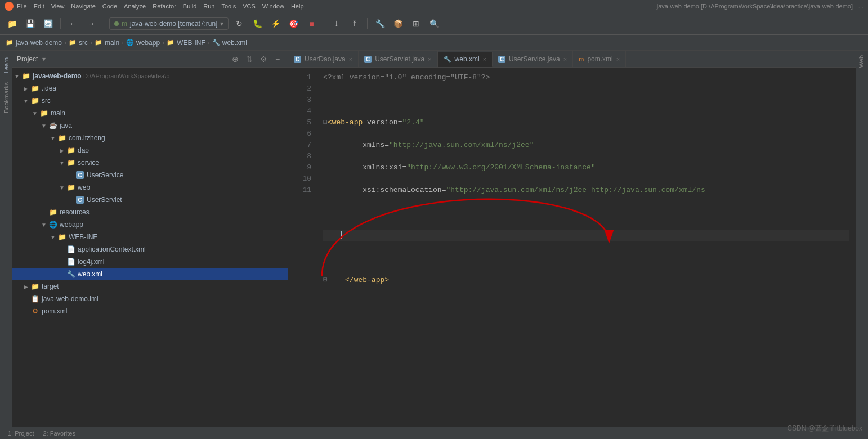 The height and width of the screenshot is (439, 868). Describe the element at coordinates (311, 24) in the screenshot. I see `stop-button: ■` at that location.